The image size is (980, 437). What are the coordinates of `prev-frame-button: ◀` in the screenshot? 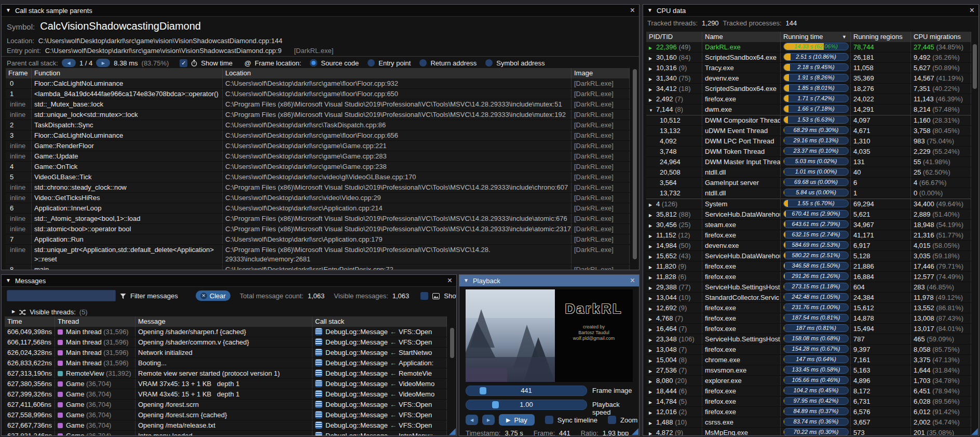 It's located at (472, 420).